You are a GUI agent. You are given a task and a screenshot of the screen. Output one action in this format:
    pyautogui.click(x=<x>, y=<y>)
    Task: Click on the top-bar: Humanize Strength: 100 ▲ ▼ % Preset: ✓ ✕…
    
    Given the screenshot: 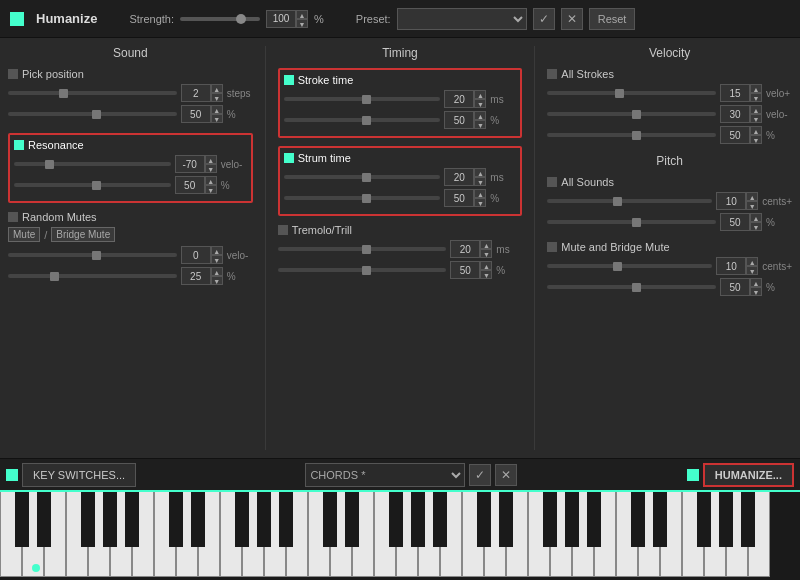 What is the action you would take?
    pyautogui.click(x=400, y=19)
    